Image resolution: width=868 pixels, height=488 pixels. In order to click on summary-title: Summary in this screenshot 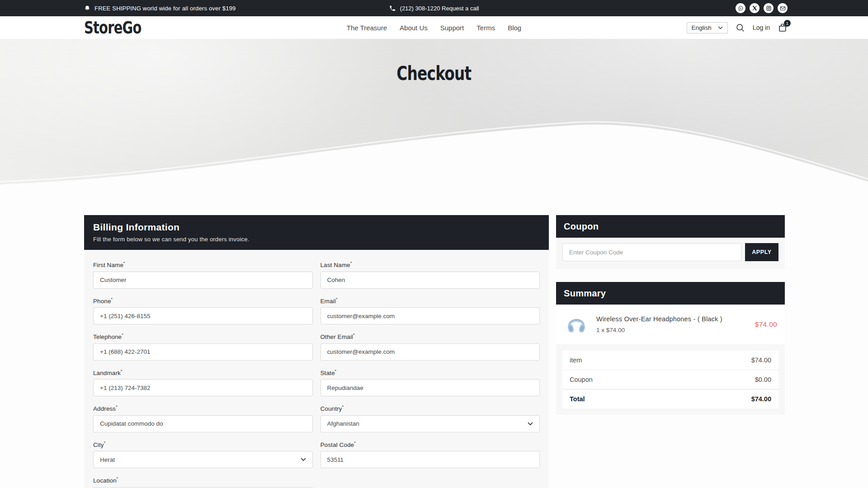, I will do `click(585, 294)`.